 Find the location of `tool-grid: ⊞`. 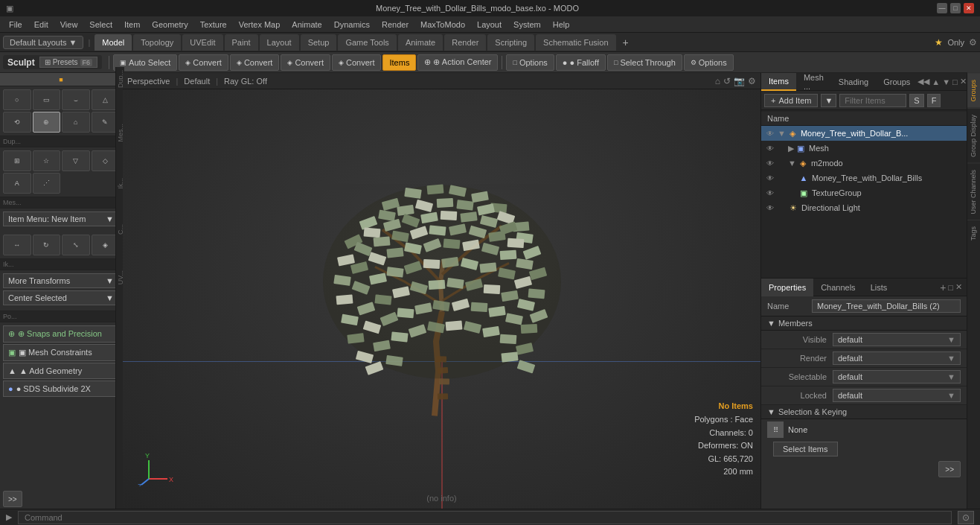

tool-grid: ⊞ is located at coordinates (17, 161).